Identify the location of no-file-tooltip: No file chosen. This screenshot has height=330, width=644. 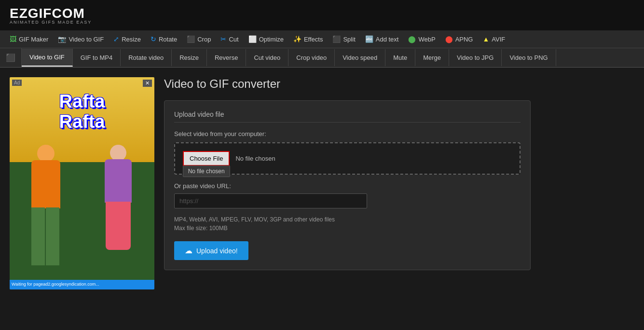
(206, 171).